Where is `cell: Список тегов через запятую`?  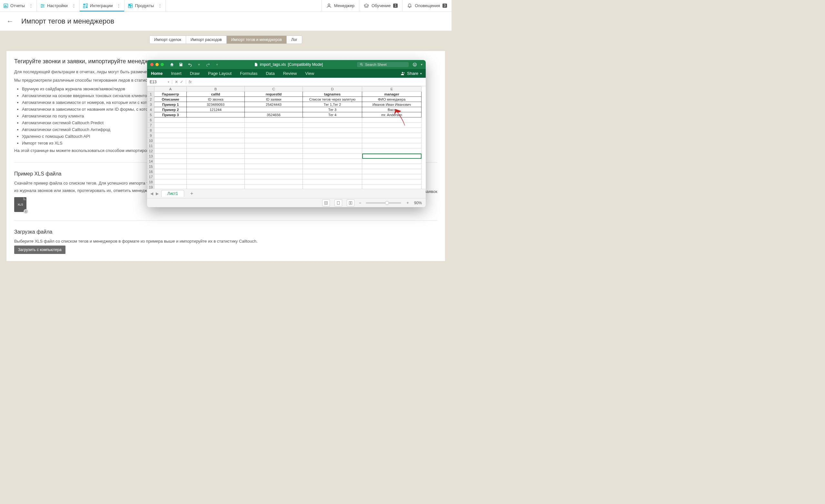 cell: Список тегов через запятую is located at coordinates (332, 99).